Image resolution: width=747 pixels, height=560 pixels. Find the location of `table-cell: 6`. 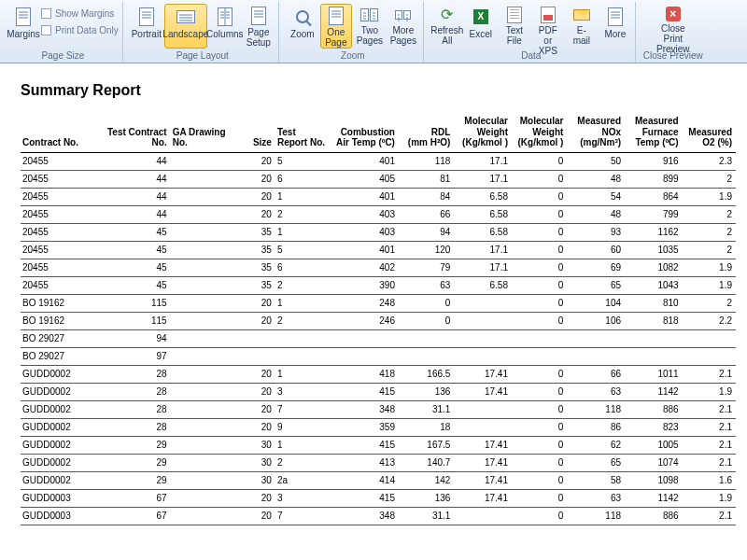

table-cell: 6 is located at coordinates (303, 267).